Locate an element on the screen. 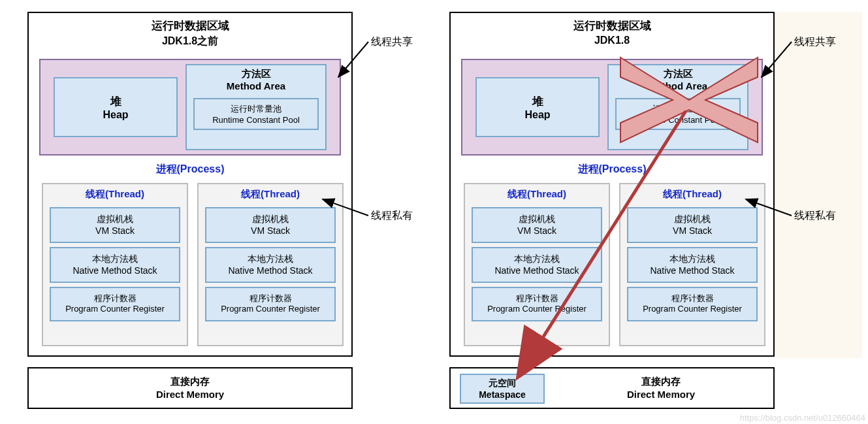 The image size is (868, 424). method-area-box-removed: 方法区 Method Area 运行时常量池 Runtime Constant … is located at coordinates (678, 107).